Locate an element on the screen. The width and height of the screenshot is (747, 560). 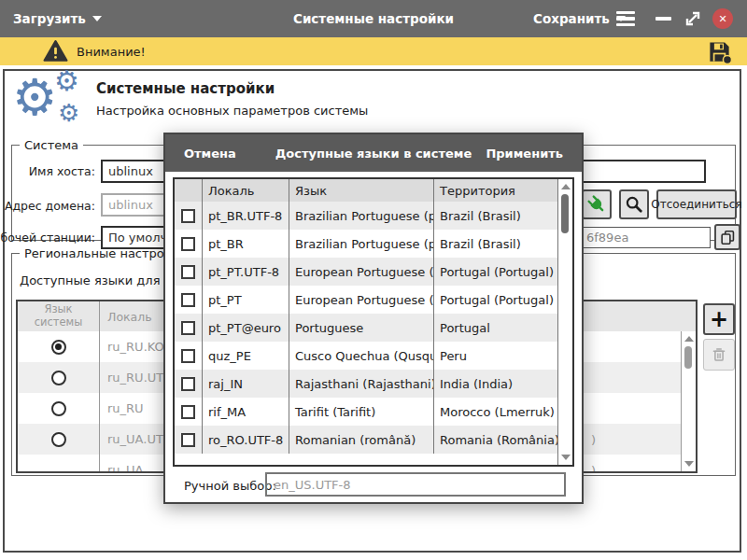
workstation-id-label: ID рабочей станции: is located at coordinates (48, 237).